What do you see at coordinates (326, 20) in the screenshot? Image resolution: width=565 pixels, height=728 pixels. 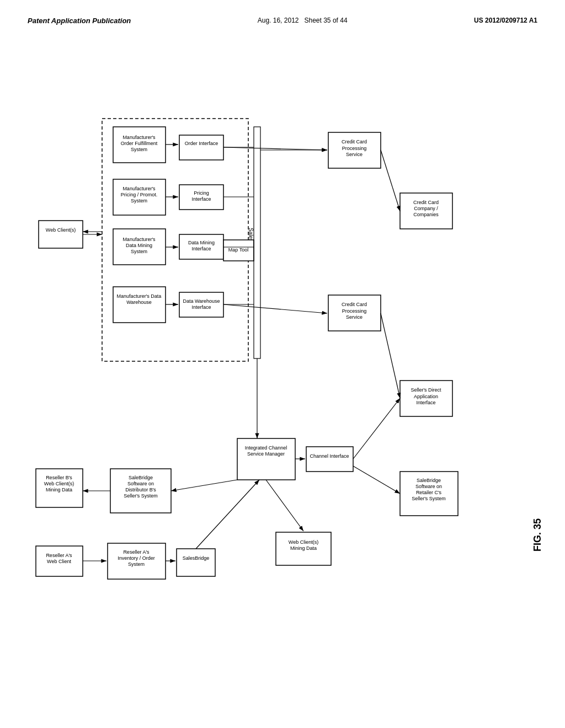 I see `sheet-info: Sheet 35 of 44` at bounding box center [326, 20].